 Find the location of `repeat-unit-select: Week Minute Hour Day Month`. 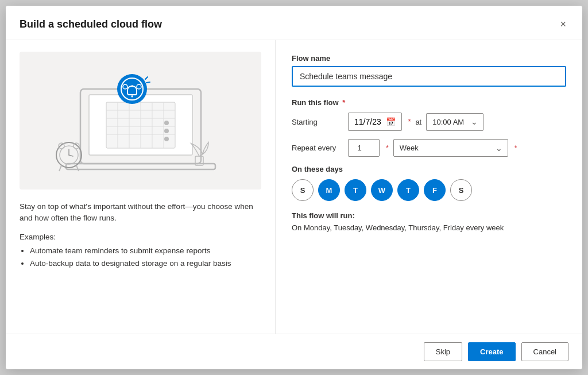

repeat-unit-select: Week Minute Hour Day Month is located at coordinates (451, 148).